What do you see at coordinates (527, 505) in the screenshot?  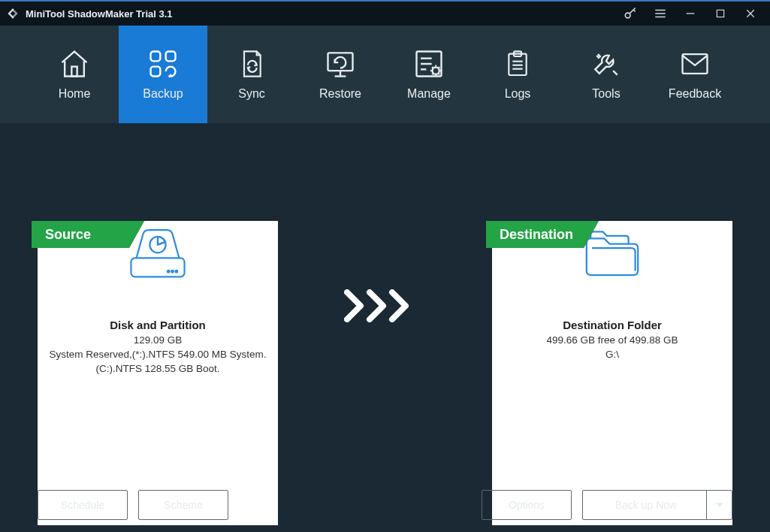 I see `button-label: Options` at bounding box center [527, 505].